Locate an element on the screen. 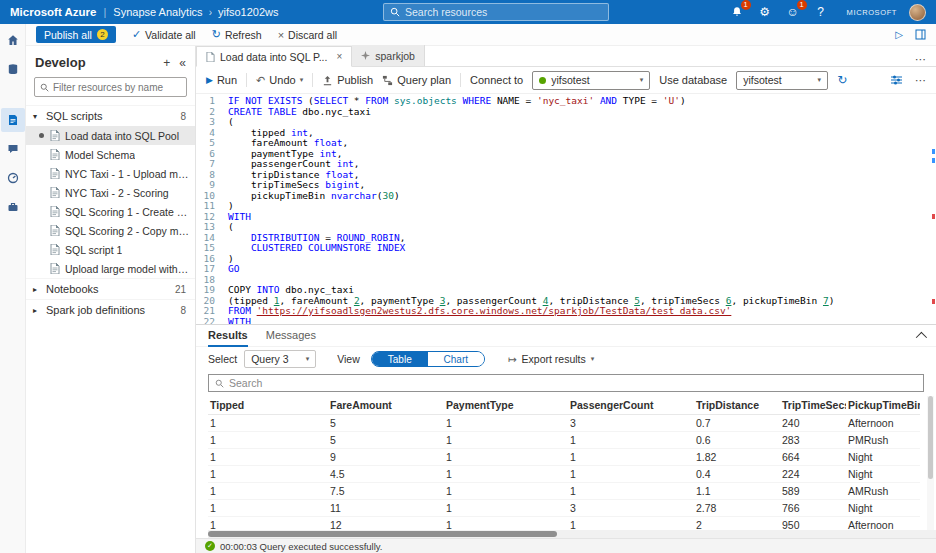  results-search is located at coordinates (566, 383).